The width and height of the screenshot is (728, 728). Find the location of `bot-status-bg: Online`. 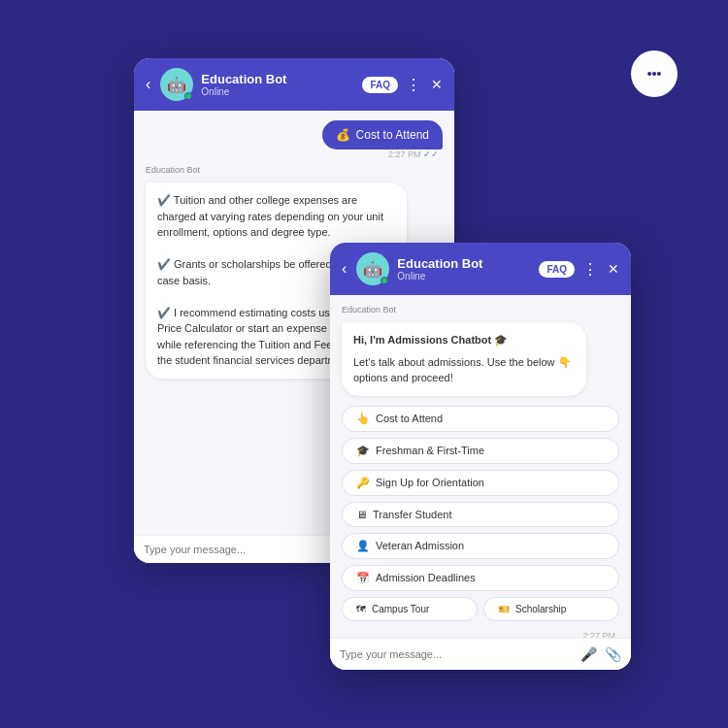

bot-status-bg: Online is located at coordinates (278, 91).